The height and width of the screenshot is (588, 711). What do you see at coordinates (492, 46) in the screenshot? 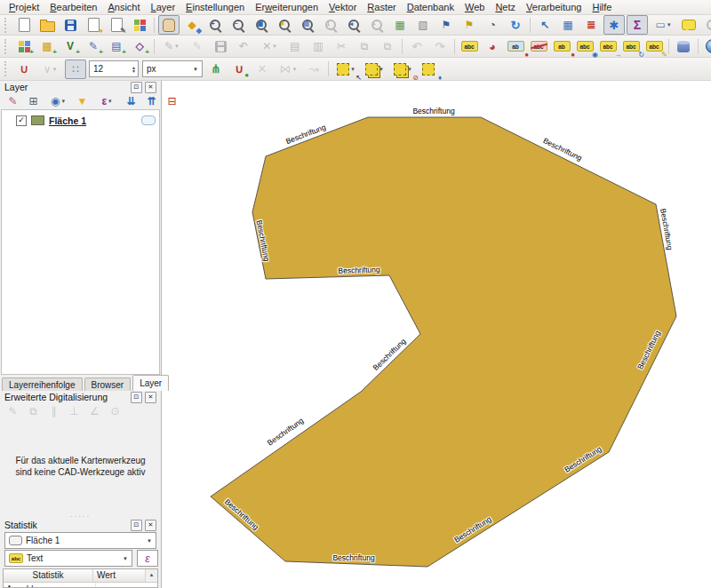
I see `layer-diagram-options-button: ◕` at bounding box center [492, 46].